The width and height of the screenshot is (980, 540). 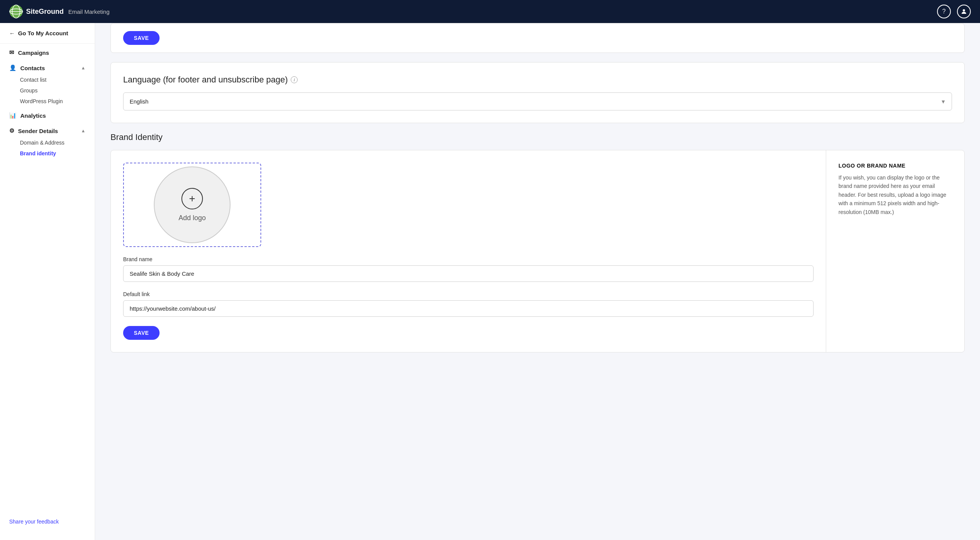 What do you see at coordinates (192, 199) in the screenshot?
I see `plus-icon: +` at bounding box center [192, 199].